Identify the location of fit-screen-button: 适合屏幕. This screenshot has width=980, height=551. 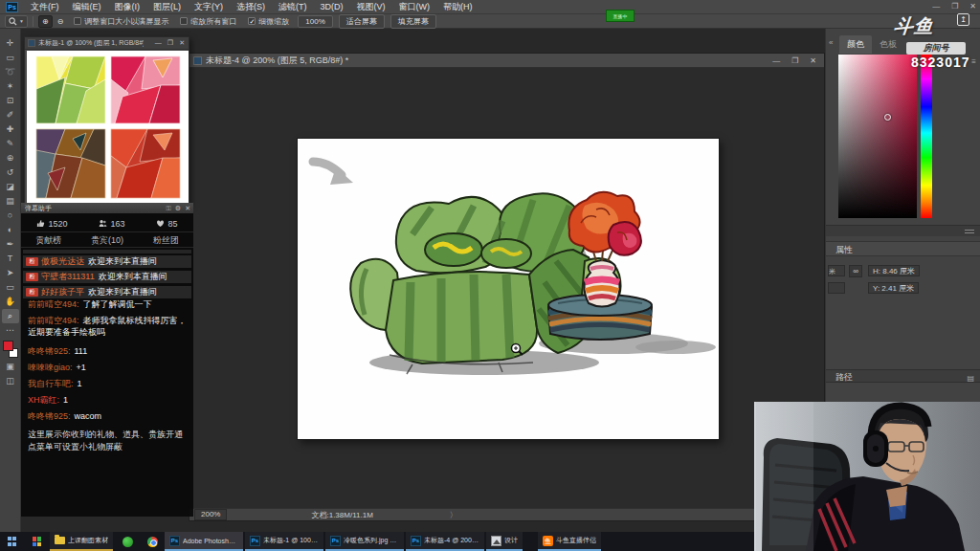
(362, 21).